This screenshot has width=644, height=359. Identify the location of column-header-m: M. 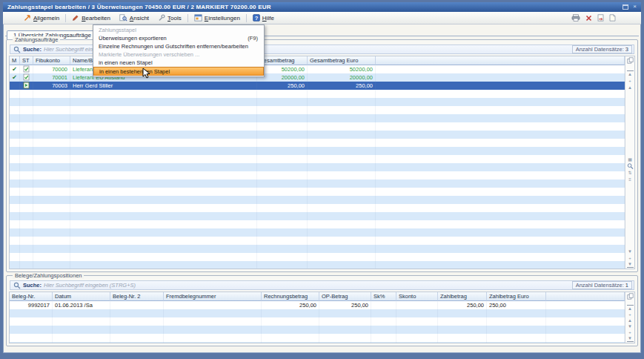
(15, 61).